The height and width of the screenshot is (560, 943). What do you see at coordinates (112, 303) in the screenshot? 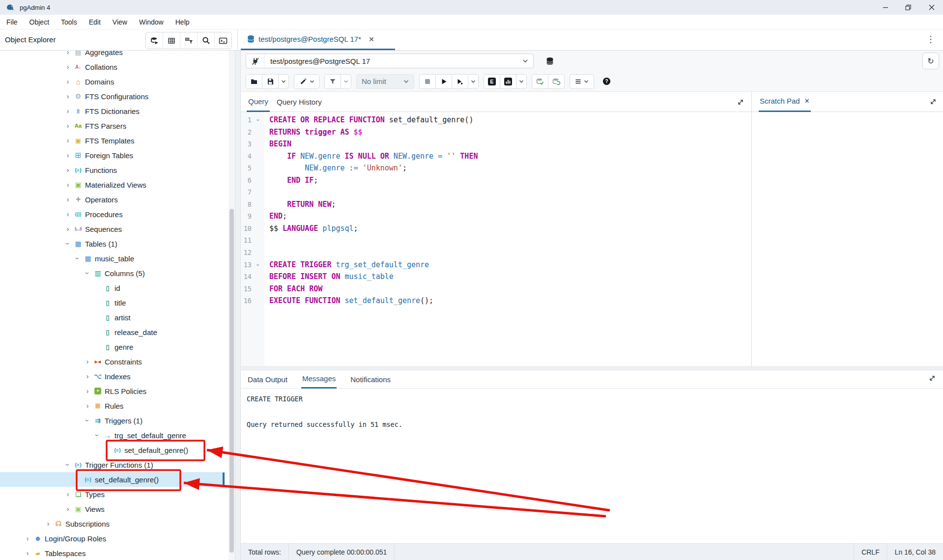
I see `tree-item-title: ▯title` at bounding box center [112, 303].